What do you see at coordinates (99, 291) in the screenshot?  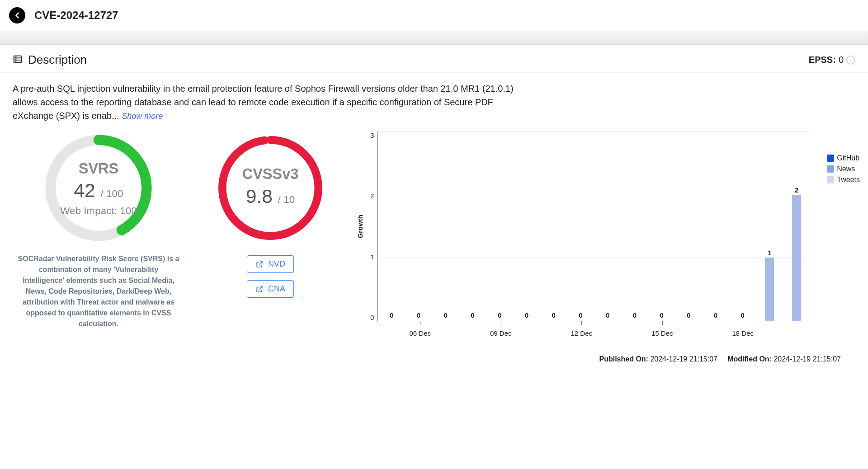 I see `svrs-note: SOCRadar Vulnerability Risk Score (SVRS)…` at bounding box center [99, 291].